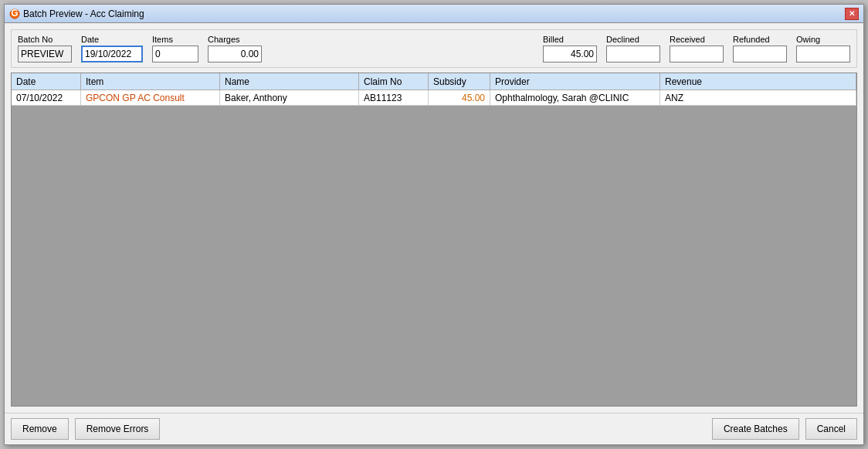  I want to click on cell-provider: Ophthalmology, Sarah @CLINIC, so click(575, 97).